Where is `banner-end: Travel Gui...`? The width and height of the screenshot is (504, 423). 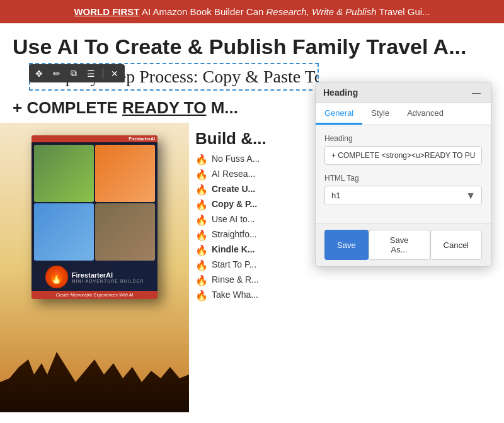 banner-end: Travel Gui... is located at coordinates (404, 11).